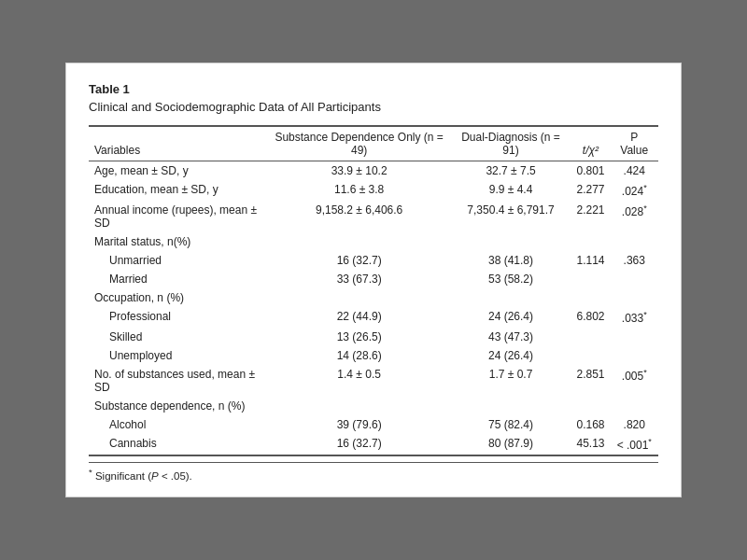  What do you see at coordinates (590, 260) in the screenshot?
I see `table-cell-col3: 1.114` at bounding box center [590, 260].